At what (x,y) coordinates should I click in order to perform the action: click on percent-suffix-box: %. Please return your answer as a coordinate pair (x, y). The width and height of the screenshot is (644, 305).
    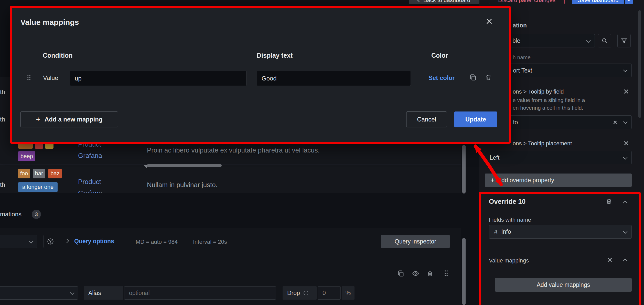
    Looking at the image, I should click on (348, 293).